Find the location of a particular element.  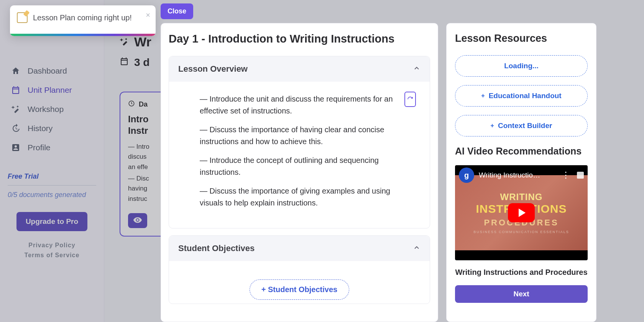

close-icon: × is located at coordinates (148, 15).